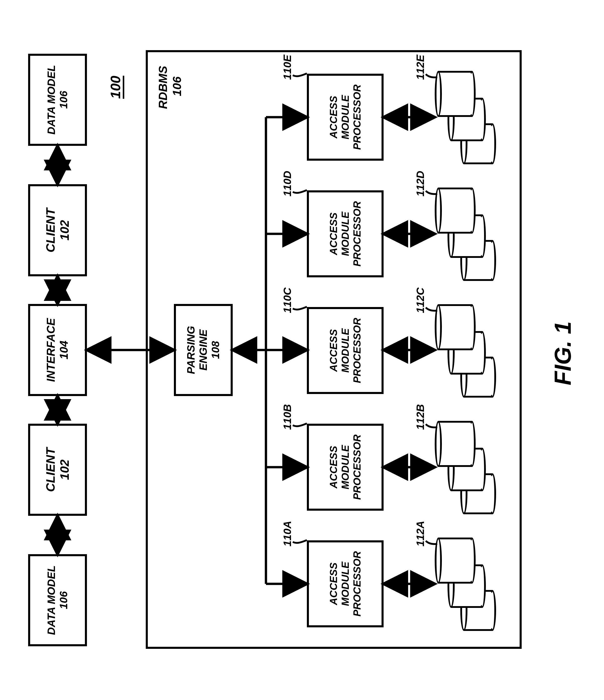 Image resolution: width=604 pixels, height=700 pixels. What do you see at coordinates (51, 350) in the screenshot?
I see `interface-title: INTERFACE` at bounding box center [51, 350].